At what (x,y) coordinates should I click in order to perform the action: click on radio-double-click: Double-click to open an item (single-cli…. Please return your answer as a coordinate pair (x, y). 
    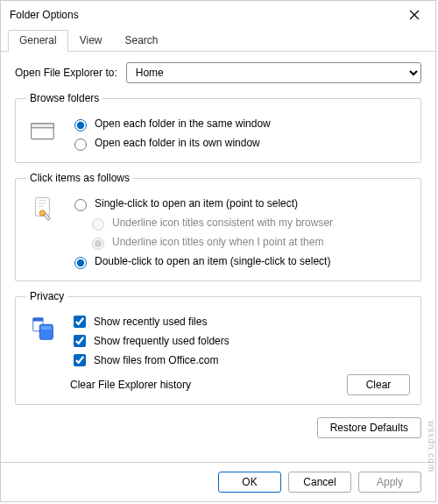
    Looking at the image, I should click on (240, 261).